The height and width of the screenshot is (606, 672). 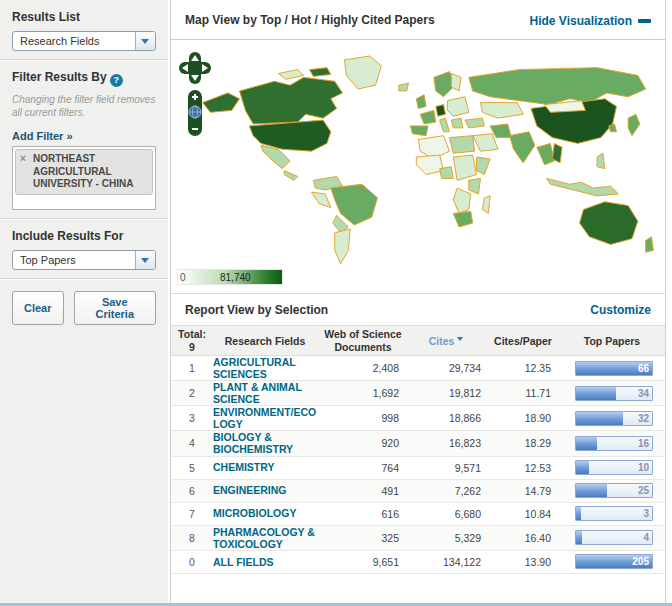 What do you see at coordinates (192, 514) in the screenshot?
I see `rank-cell: 7` at bounding box center [192, 514].